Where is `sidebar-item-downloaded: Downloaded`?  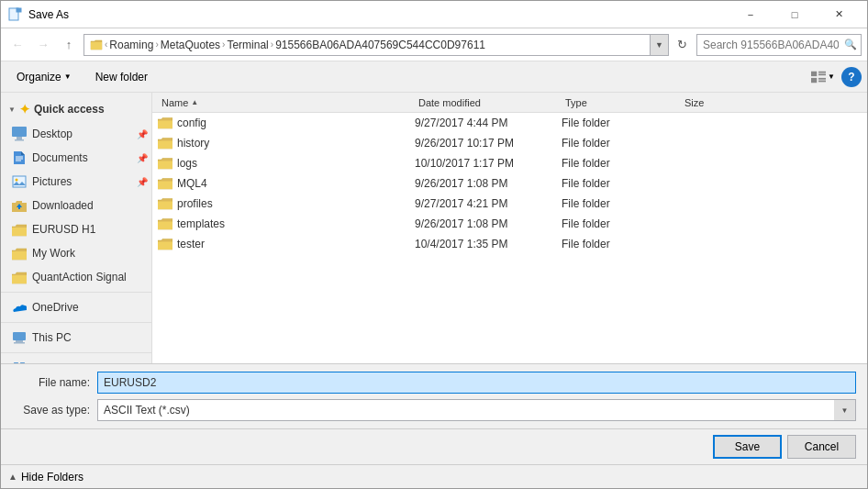 sidebar-item-downloaded: Downloaded is located at coordinates (76, 206).